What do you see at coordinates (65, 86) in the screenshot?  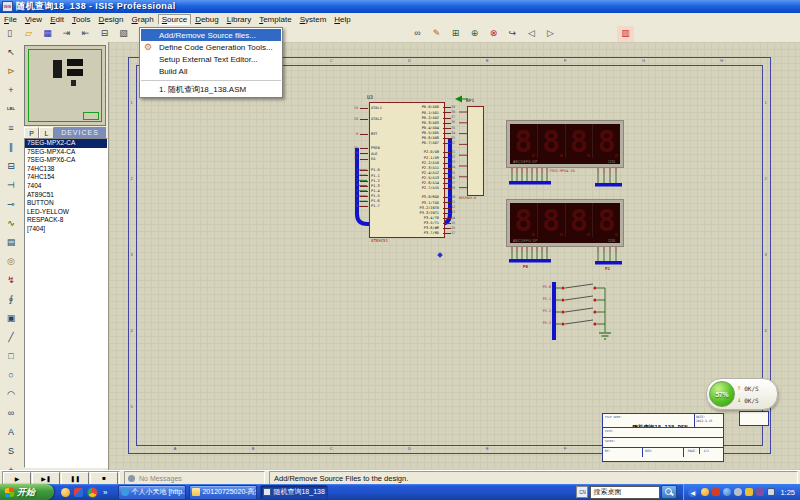 I see `schematic-overview-preview` at bounding box center [65, 86].